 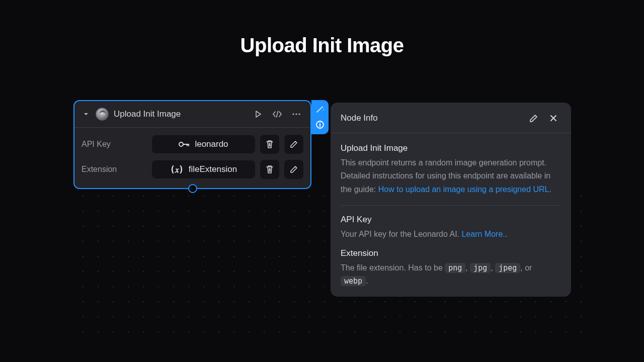 I want to click on field-row-extension: Extension (𝑥) fileExtension, so click(x=192, y=169).